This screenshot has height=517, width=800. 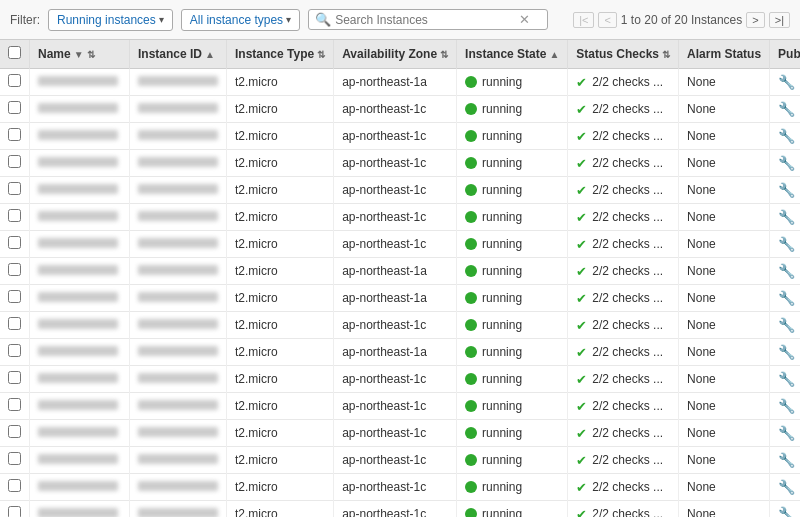 I want to click on first-page-button: |<, so click(x=584, y=20).